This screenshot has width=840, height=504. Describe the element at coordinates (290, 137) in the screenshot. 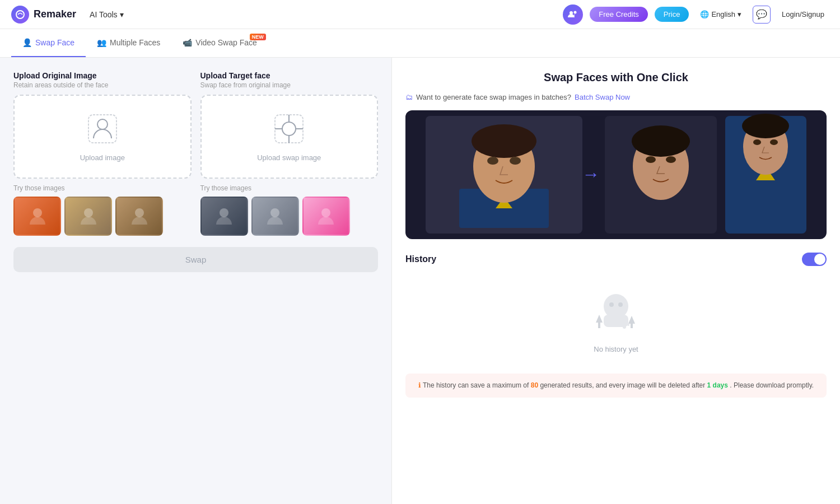

I see `upload-target-box: Upload swap image` at that location.